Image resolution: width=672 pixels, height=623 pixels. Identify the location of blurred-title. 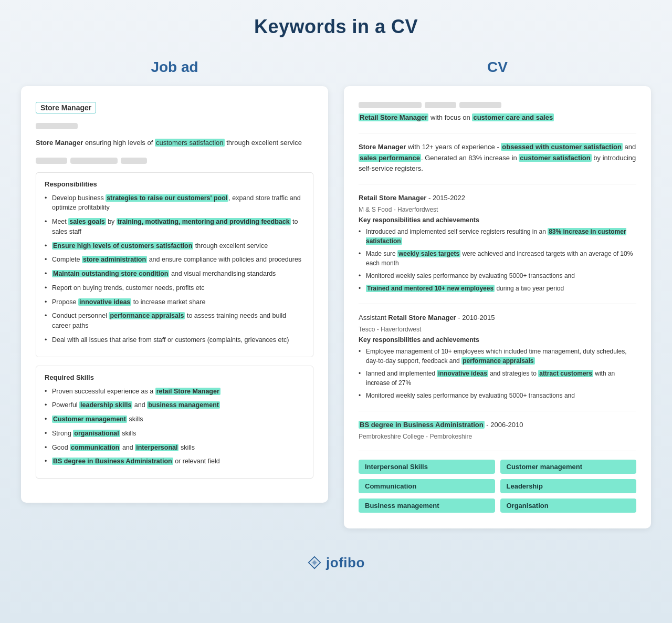
(57, 126).